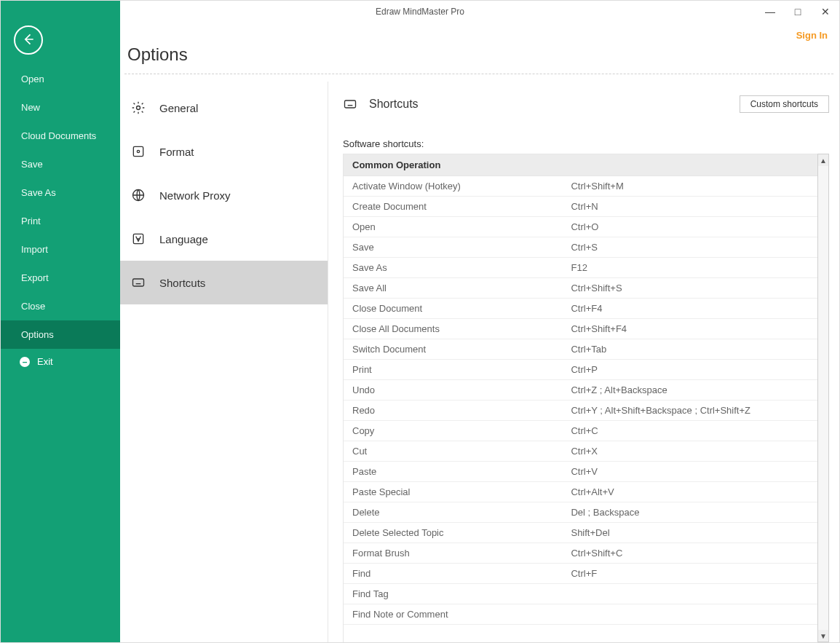 This screenshot has width=840, height=643. What do you see at coordinates (581, 268) in the screenshot?
I see `shortcut-row: Save AsF12` at bounding box center [581, 268].